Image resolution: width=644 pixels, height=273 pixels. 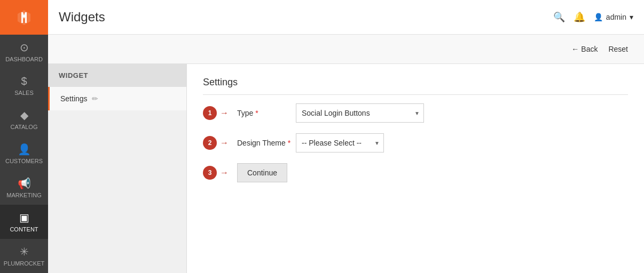 I want to click on catalog-icon: ◆, so click(x=25, y=115).